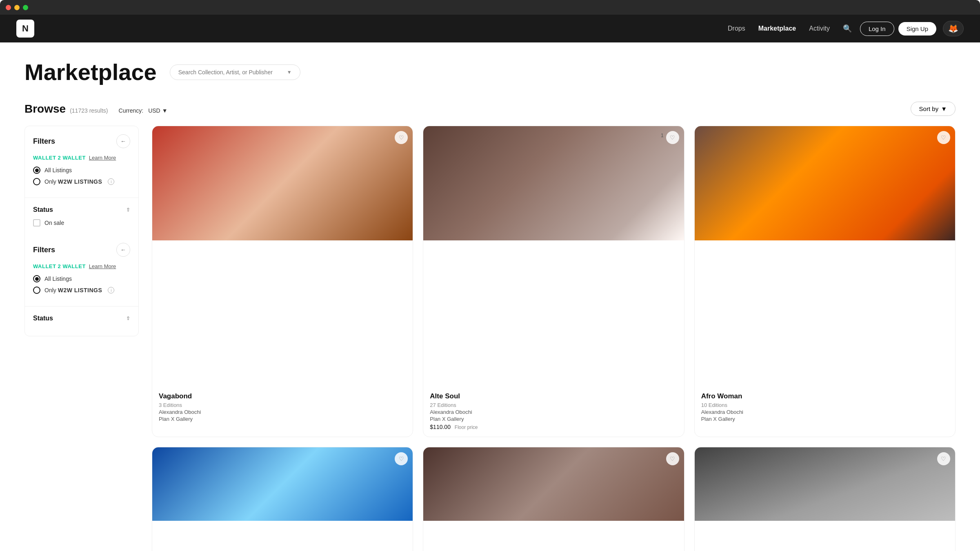 The image size is (980, 551). What do you see at coordinates (96, 109) in the screenshot?
I see `browse-title-row: Browse (11723 results) Currency: USD ▼` at bounding box center [96, 109].